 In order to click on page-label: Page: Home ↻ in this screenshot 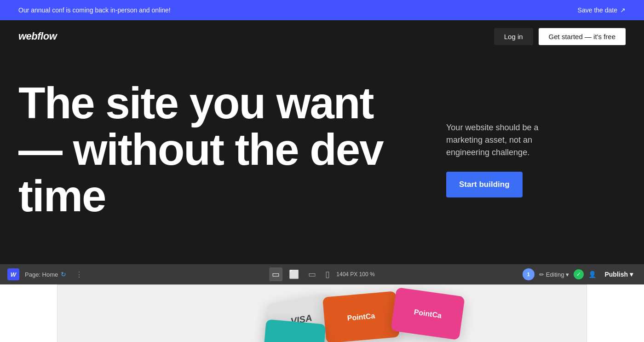, I will do `click(46, 274)`.